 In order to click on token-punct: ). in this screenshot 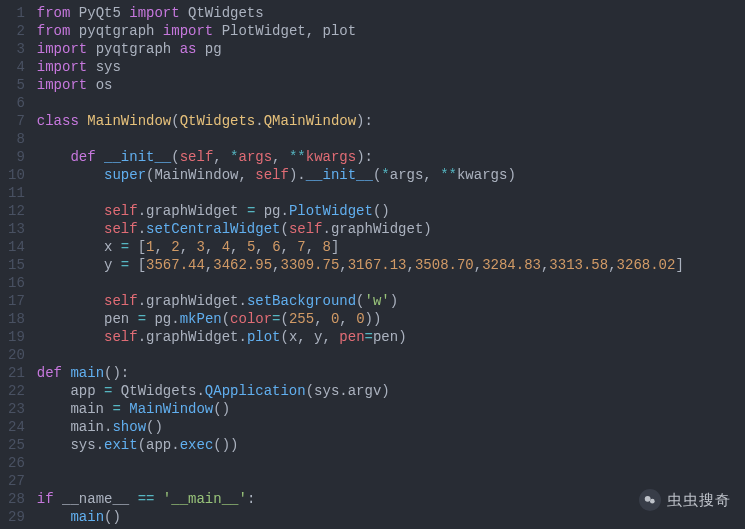, I will do `click(298, 175)`.